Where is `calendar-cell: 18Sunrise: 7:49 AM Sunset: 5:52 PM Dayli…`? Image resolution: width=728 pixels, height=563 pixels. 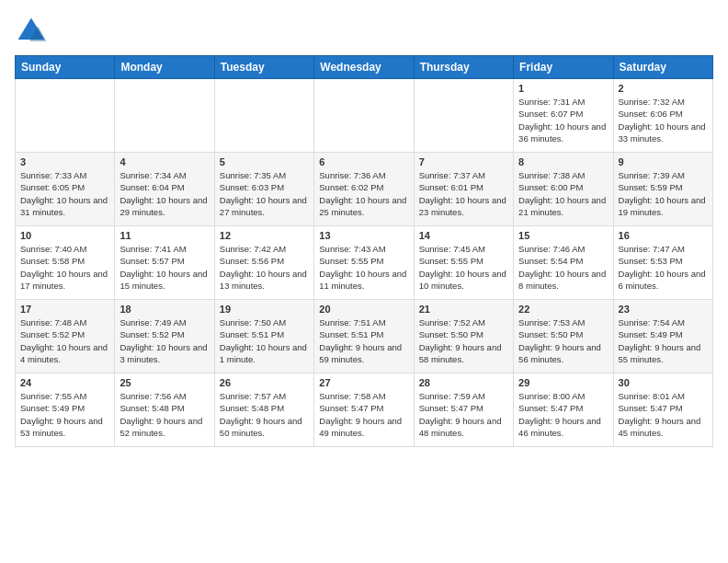 calendar-cell: 18Sunrise: 7:49 AM Sunset: 5:52 PM Dayli… is located at coordinates (165, 337).